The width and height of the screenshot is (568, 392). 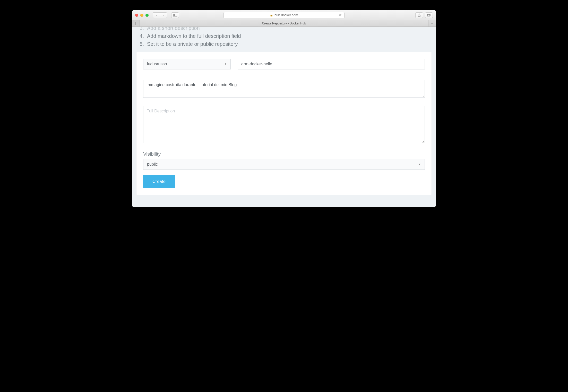 I want to click on step-4: 4. Add markdown to the full description …, so click(x=285, y=36).